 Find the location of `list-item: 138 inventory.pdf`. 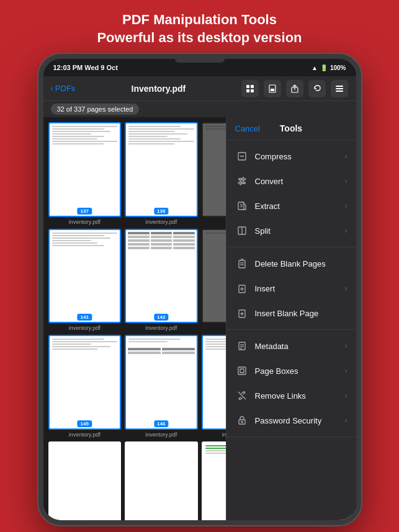

list-item: 138 inventory.pdf is located at coordinates (161, 174).